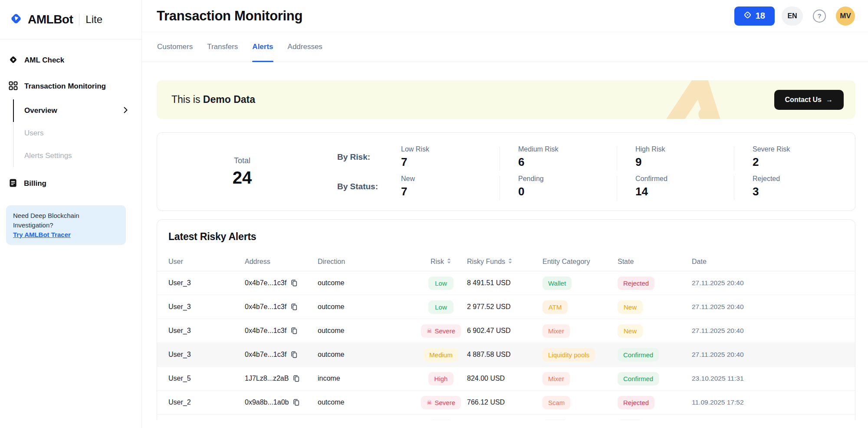  Describe the element at coordinates (580, 355) in the screenshot. I see `cell-entity-category: Liquidity pools` at that location.